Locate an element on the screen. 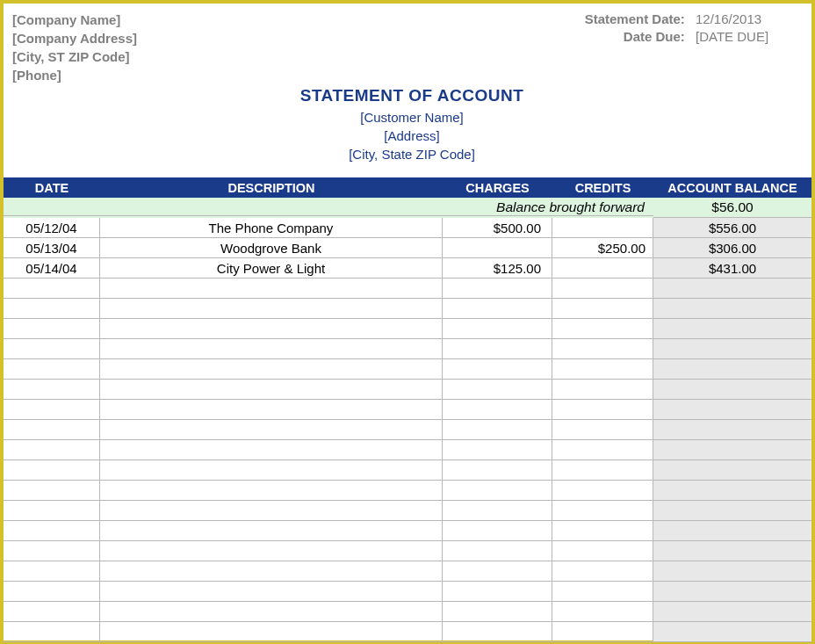 The image size is (815, 644). cell-date: 05/13/04 is located at coordinates (52, 248).